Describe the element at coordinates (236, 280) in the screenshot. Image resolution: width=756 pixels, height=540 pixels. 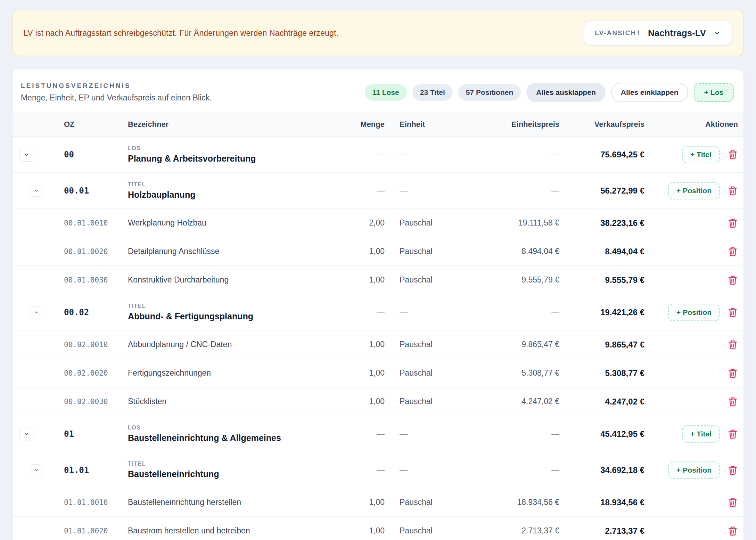
I see `bezeichner-cell: Konstruktive Durcharbeitung` at that location.